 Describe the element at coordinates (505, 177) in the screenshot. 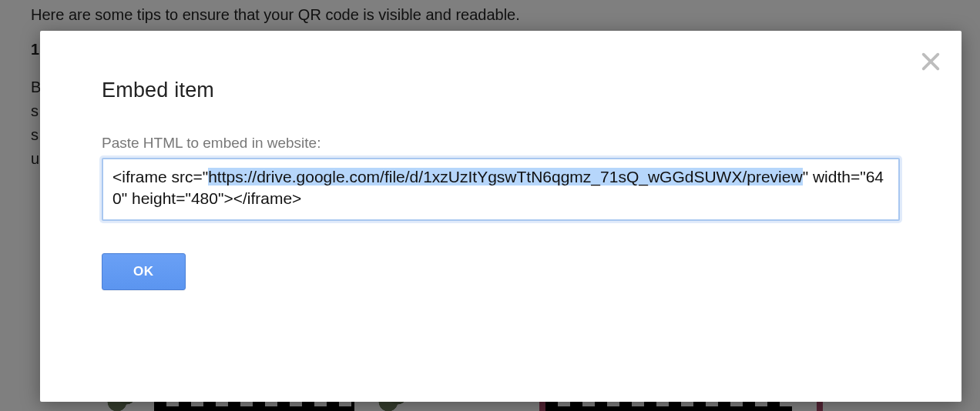

I see `embed-code-url-selected: https://drive.google.com/file/d/1xzUzItY…` at that location.